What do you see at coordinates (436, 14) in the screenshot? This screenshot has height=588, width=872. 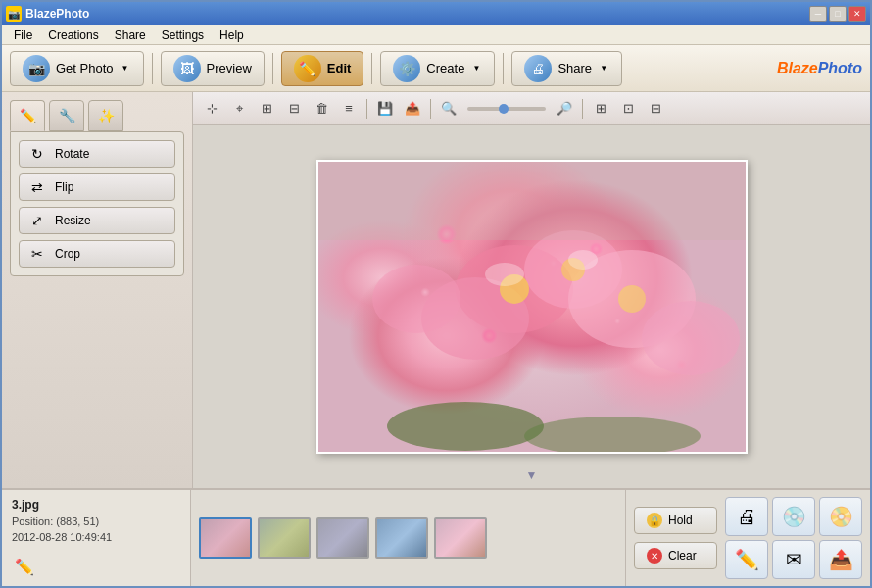 I see `titlebar: 📷 BlazePhoto ─ □ ✕` at bounding box center [436, 14].